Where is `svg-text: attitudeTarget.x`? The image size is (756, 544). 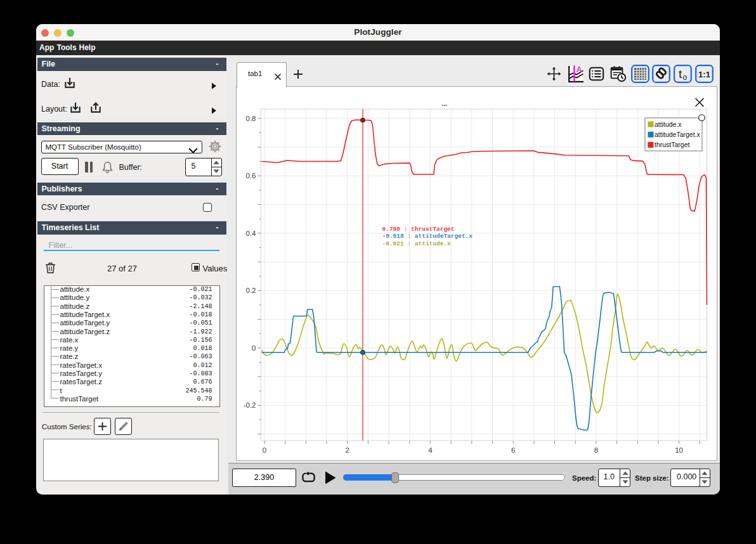 svg-text: attitudeTarget.x is located at coordinates (677, 134).